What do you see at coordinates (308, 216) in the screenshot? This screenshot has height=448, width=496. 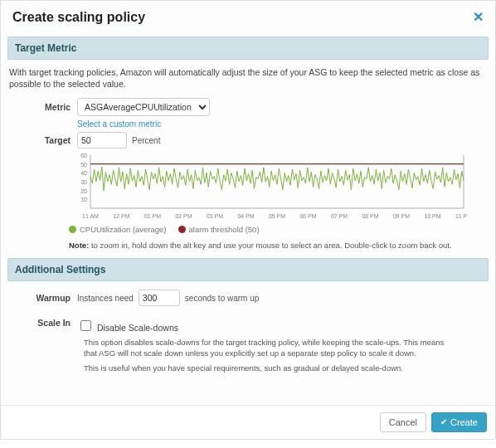 I see `svg-text: 06 PM` at bounding box center [308, 216].